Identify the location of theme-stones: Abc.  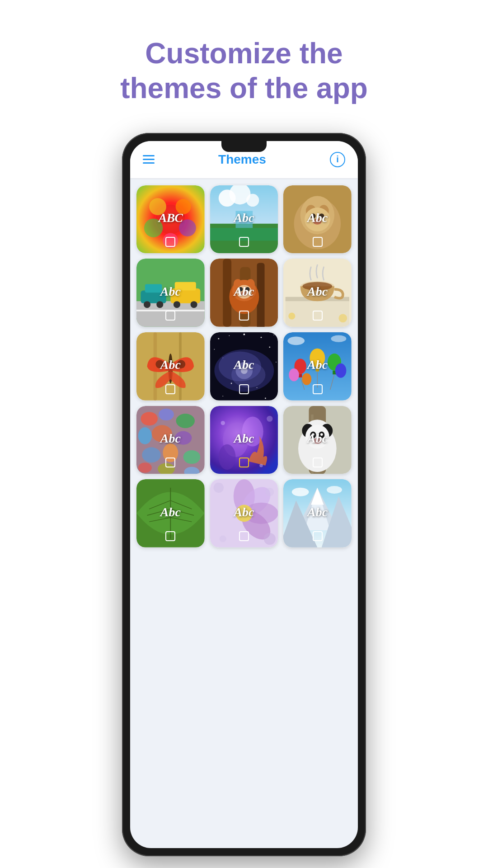
(171, 440).